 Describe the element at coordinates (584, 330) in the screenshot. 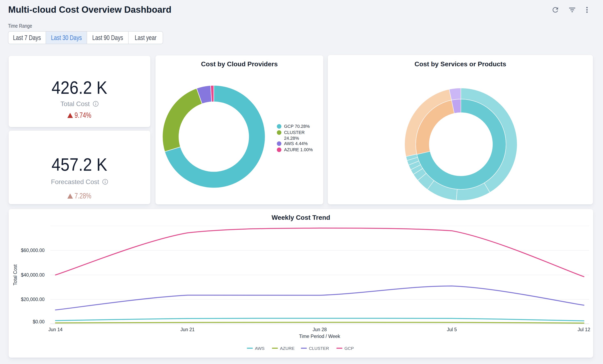

I see `svg-text: Jul 12` at that location.